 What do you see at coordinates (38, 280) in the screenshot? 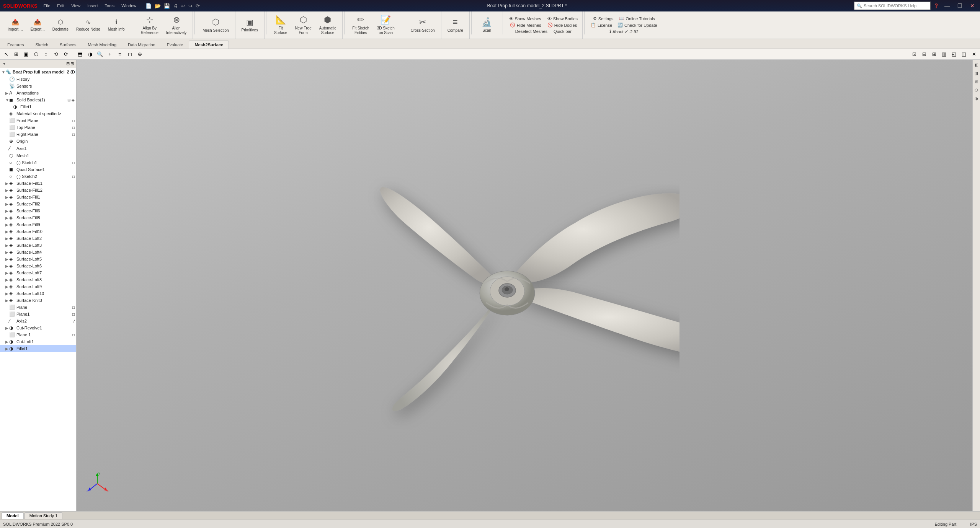
I see `tree-surface-loft8: ▶ ◈ Surface-Loft8` at bounding box center [38, 280].